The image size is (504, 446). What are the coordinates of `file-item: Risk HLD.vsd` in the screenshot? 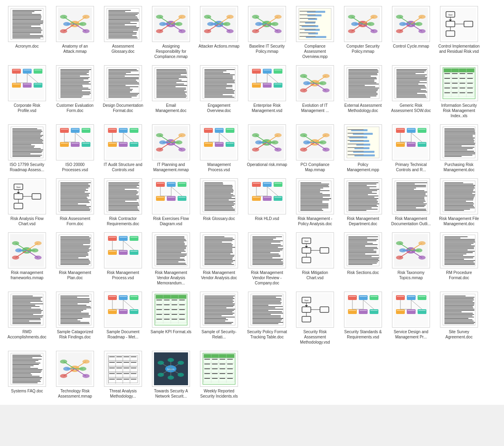 It's located at (267, 202).